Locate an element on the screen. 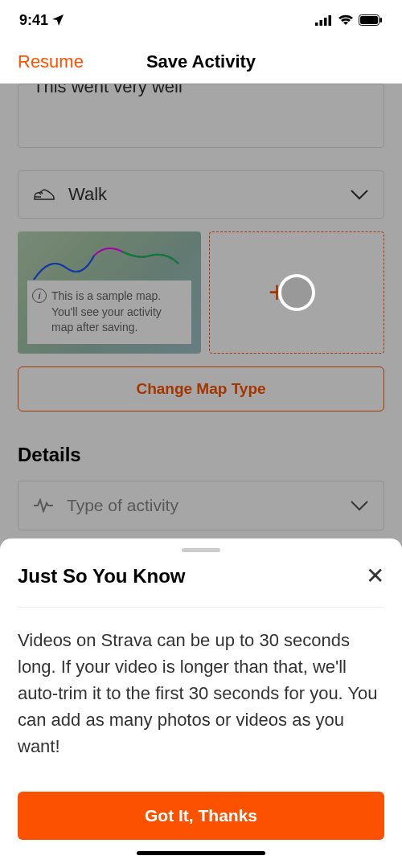 The width and height of the screenshot is (402, 868). status-bar: 9:41 is located at coordinates (201, 20).